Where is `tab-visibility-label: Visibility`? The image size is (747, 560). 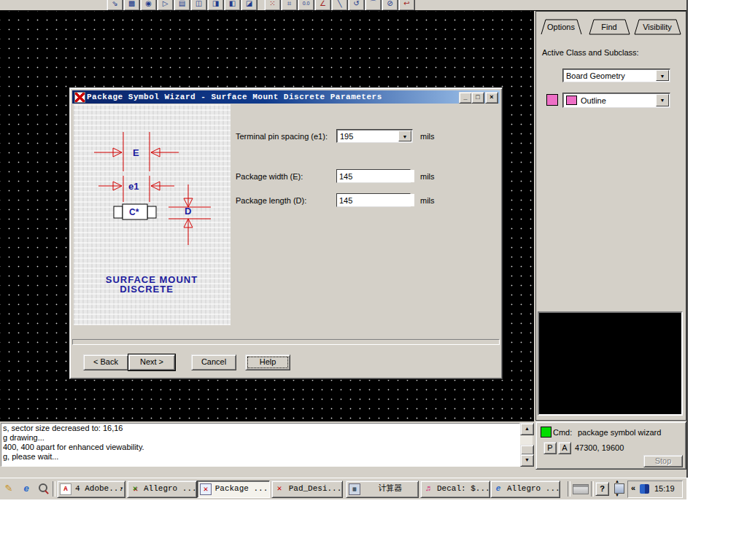
tab-visibility-label: Visibility is located at coordinates (657, 27).